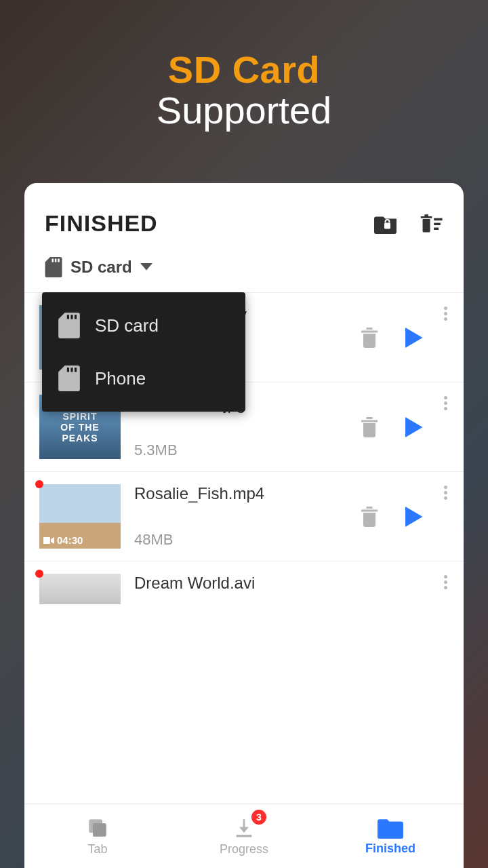  Describe the element at coordinates (127, 326) in the screenshot. I see `storage-option-label: SD card` at that location.